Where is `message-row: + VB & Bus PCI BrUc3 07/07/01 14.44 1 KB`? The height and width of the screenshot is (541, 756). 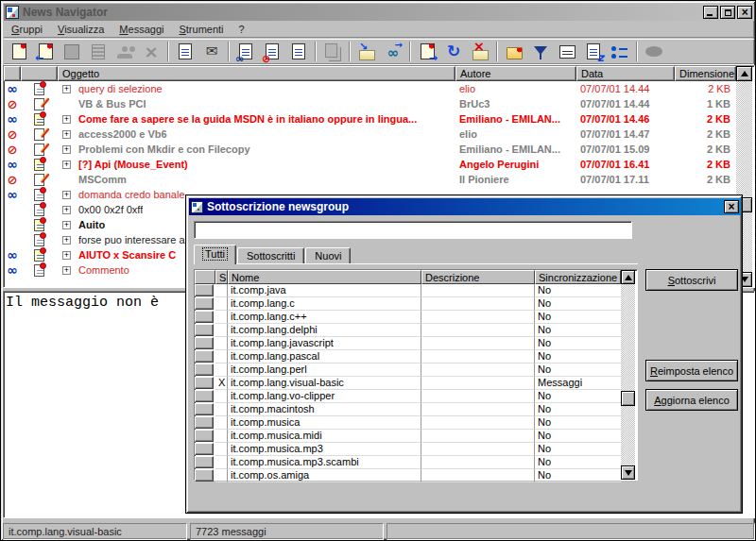 message-row: + VB & Bus PCI BrUc3 07/07/01 14.44 1 KB is located at coordinates (370, 104).